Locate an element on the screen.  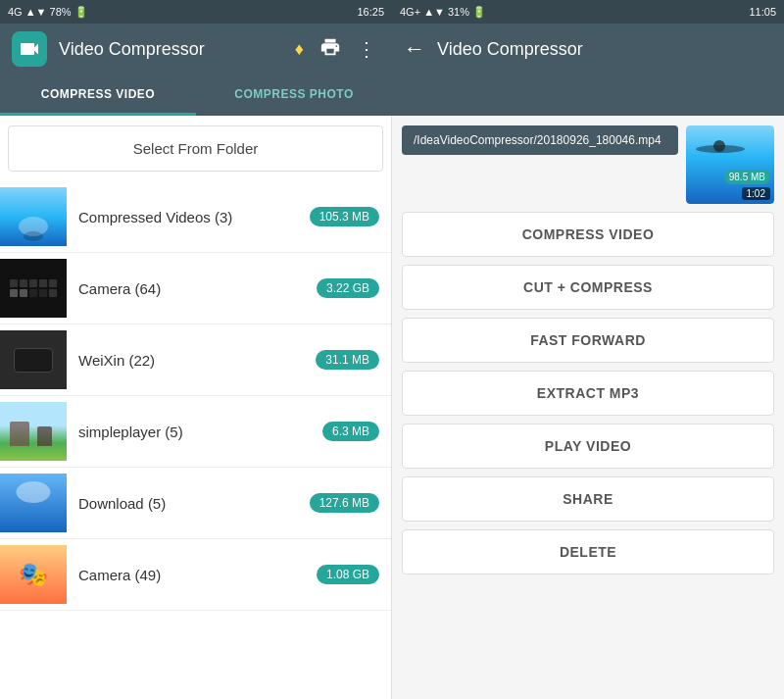
thumb-size-badge: 98.5 MB is located at coordinates (747, 176).